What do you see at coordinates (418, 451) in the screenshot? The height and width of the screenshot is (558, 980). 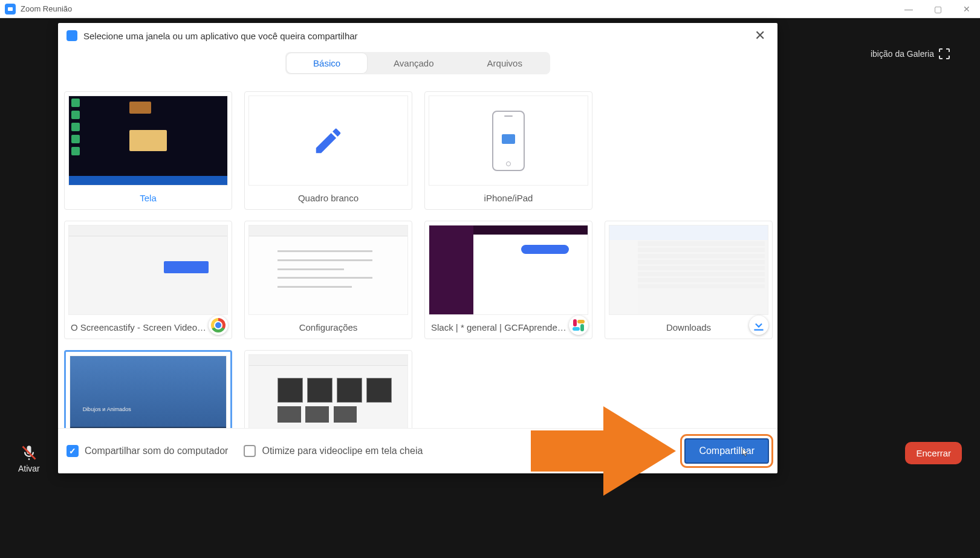 I see `dialog-footer: Compartilhar som do computador Otimize p…` at bounding box center [418, 451].